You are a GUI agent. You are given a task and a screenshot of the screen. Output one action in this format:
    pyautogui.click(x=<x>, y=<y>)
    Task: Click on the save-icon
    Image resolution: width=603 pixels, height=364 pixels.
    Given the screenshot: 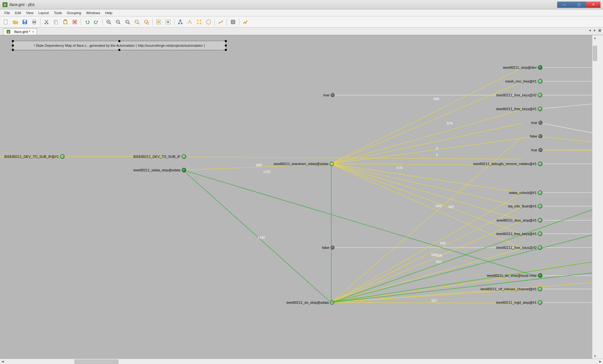 What is the action you would take?
    pyautogui.click(x=25, y=22)
    